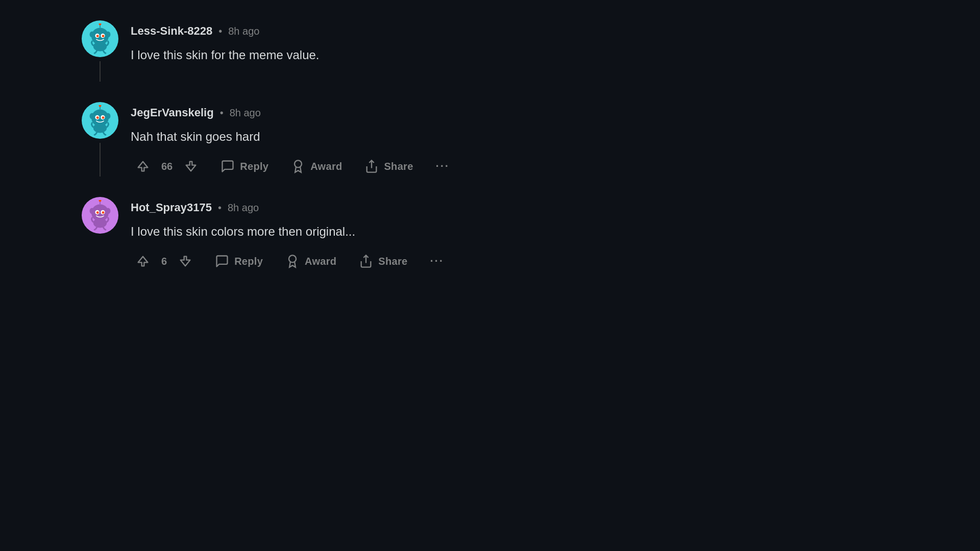 The height and width of the screenshot is (551, 980). What do you see at coordinates (173, 113) in the screenshot?
I see `username: JegErVanskelig` at bounding box center [173, 113].